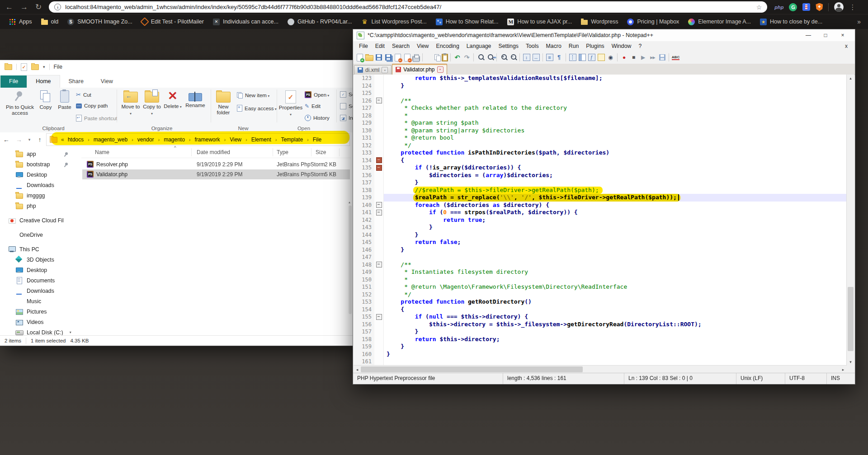 The width and height of the screenshot is (868, 455). I want to click on spell-check-icon: ABC, so click(675, 58).